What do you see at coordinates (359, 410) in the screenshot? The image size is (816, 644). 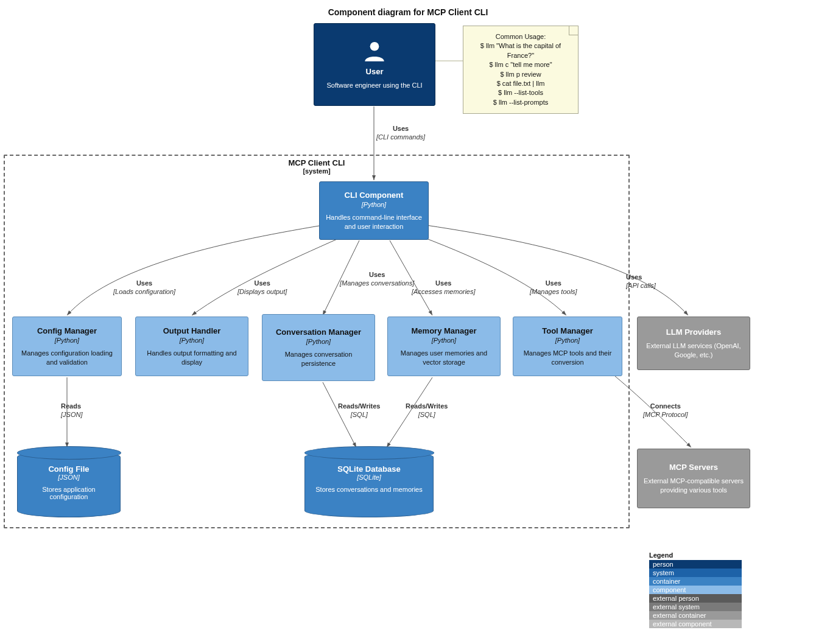 I see `edge-conv-db: Reads/Writes [SQL]` at bounding box center [359, 410].